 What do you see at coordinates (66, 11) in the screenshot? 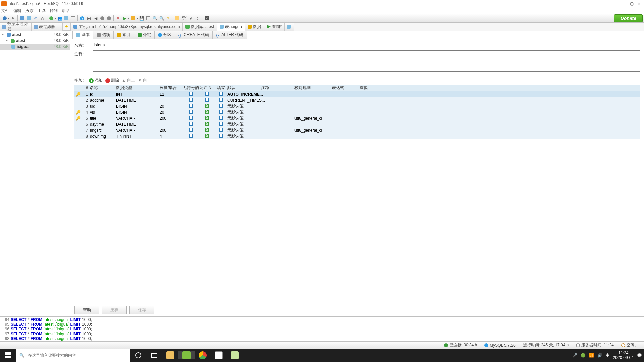
I see `menu-help: 帮助` at bounding box center [66, 11].